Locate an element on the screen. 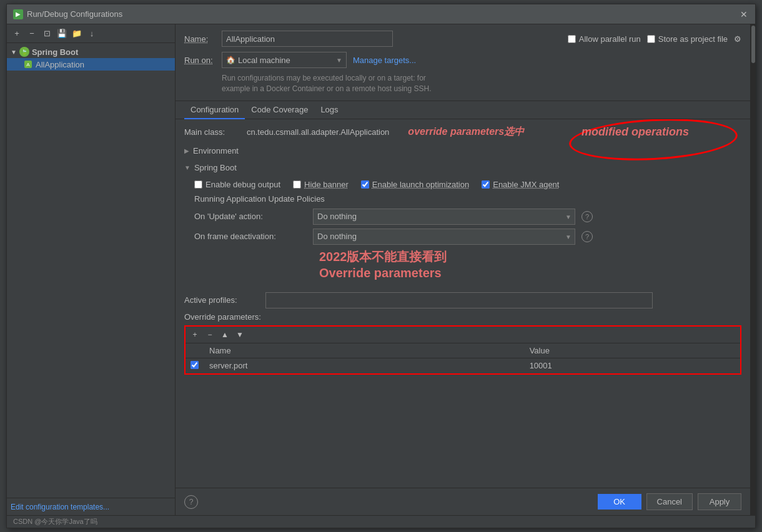 The height and width of the screenshot is (532, 762). move-down-button: ↓ is located at coordinates (92, 34).